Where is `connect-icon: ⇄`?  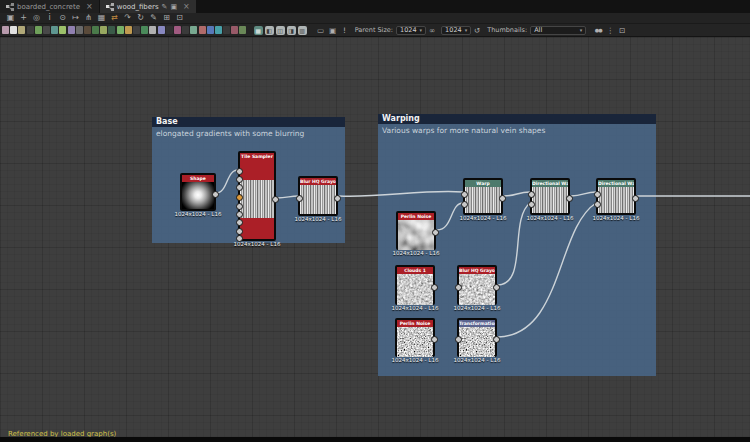 connect-icon: ⇄ is located at coordinates (114, 18).